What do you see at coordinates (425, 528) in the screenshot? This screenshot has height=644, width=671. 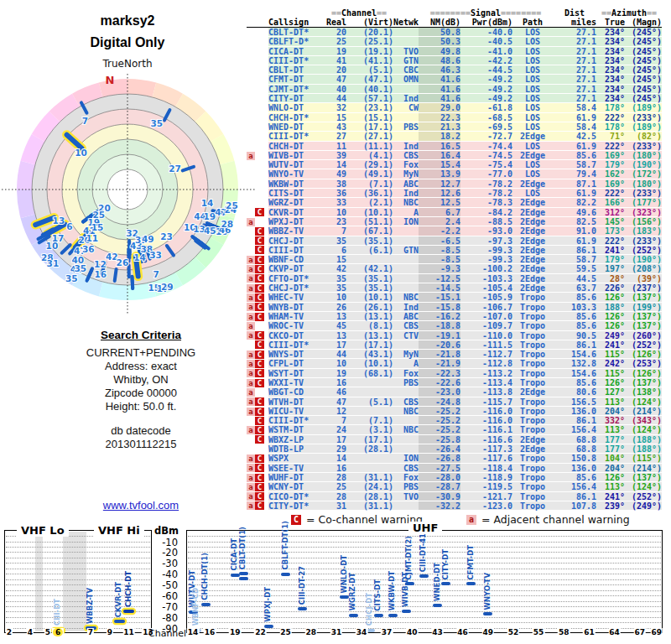 I see `uhf-band-label: UHF` at bounding box center [425, 528].